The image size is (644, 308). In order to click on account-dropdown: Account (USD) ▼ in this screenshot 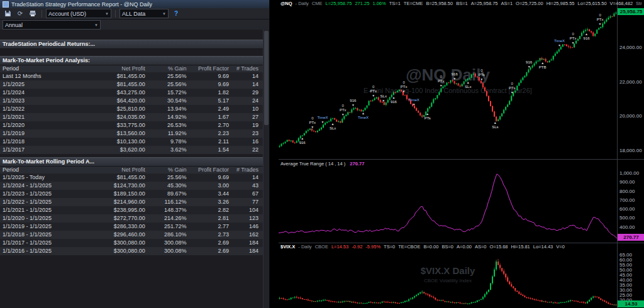, I will do `click(79, 14)`.